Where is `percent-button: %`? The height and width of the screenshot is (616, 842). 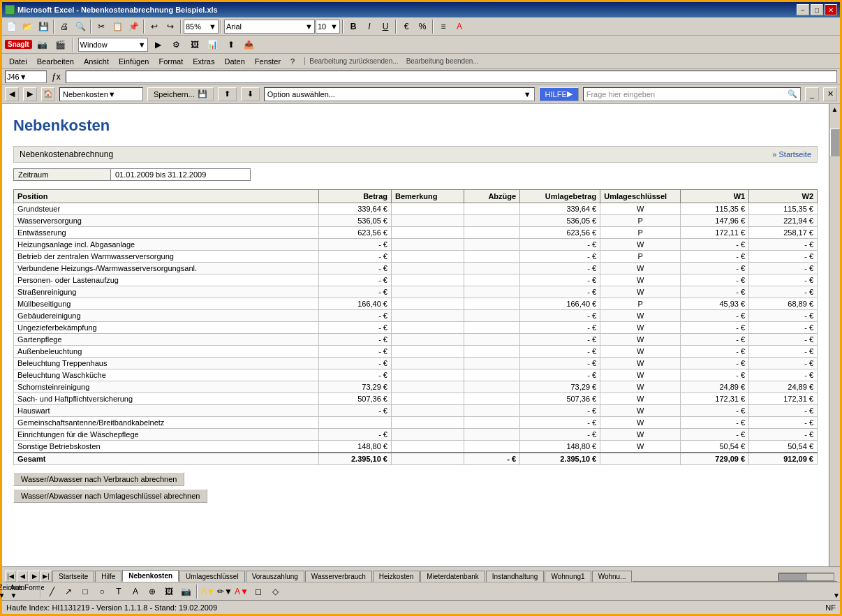 percent-button: % is located at coordinates (422, 27).